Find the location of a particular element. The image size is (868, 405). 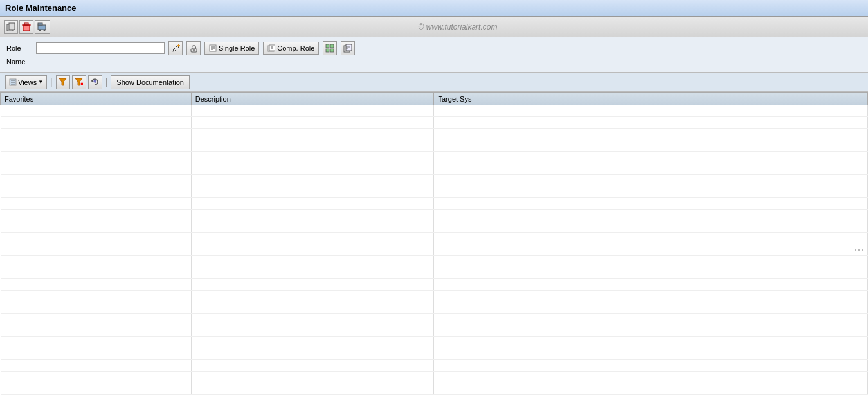

watermark: © www.tutorialkart.com is located at coordinates (458, 27).